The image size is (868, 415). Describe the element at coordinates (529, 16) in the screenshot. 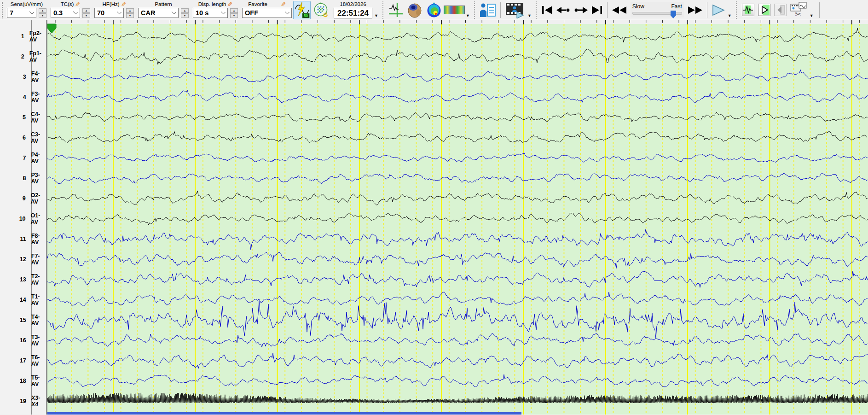

I see `video-dropdown-caret: ▼` at that location.